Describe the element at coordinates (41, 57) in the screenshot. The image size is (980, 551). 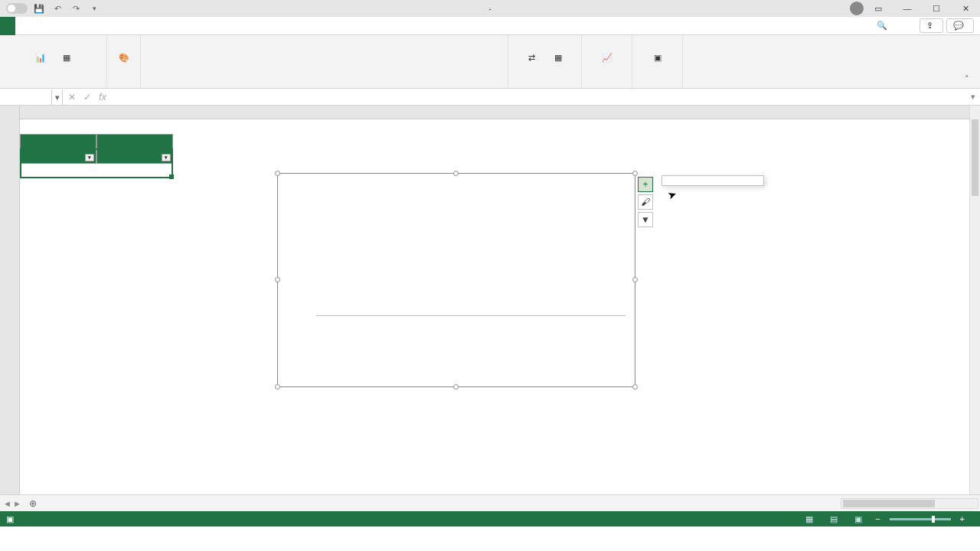
I see `add-element-icon: 📊` at that location.